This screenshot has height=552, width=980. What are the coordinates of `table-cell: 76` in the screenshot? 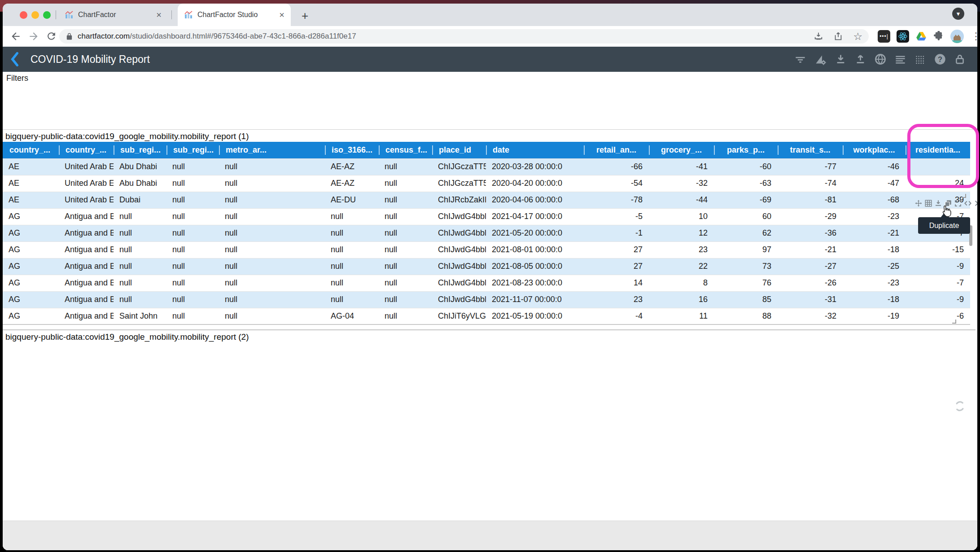 It's located at (746, 283).